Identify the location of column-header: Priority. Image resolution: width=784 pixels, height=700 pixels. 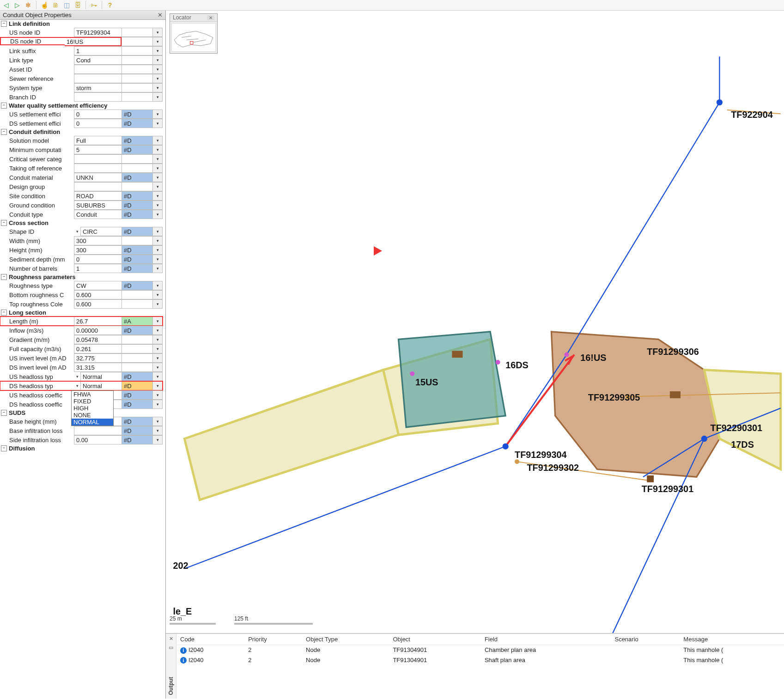
(273, 639).